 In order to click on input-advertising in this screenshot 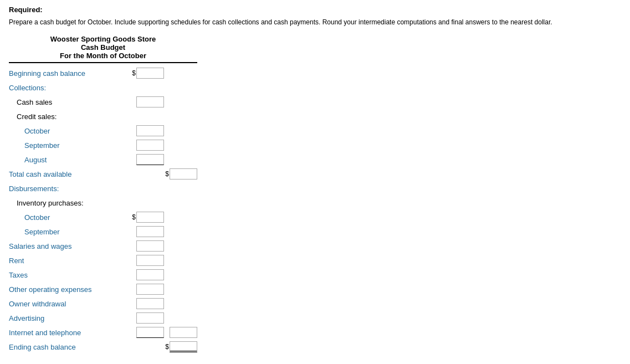, I will do `click(150, 318)`.